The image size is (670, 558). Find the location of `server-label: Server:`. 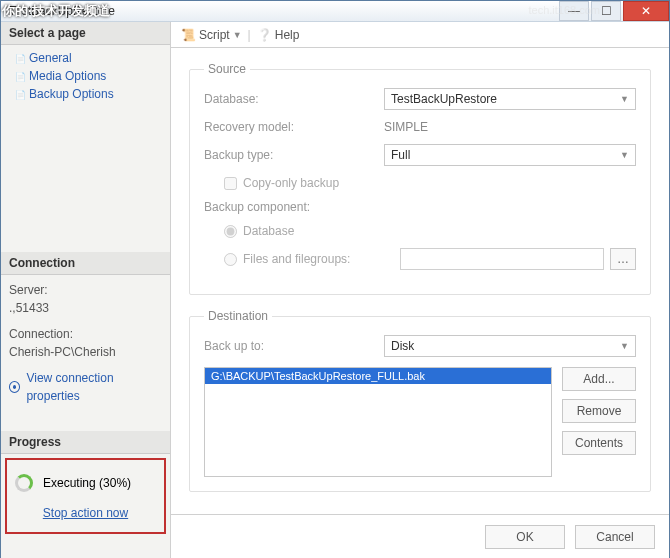

server-label: Server: is located at coordinates (86, 290).